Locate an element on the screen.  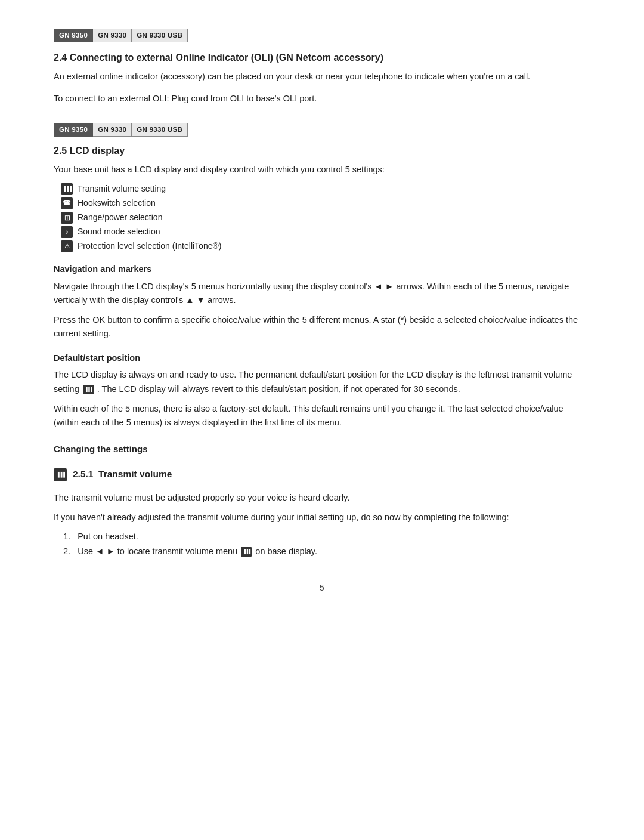
section-251-icon: ▐▐▐ is located at coordinates (60, 475).